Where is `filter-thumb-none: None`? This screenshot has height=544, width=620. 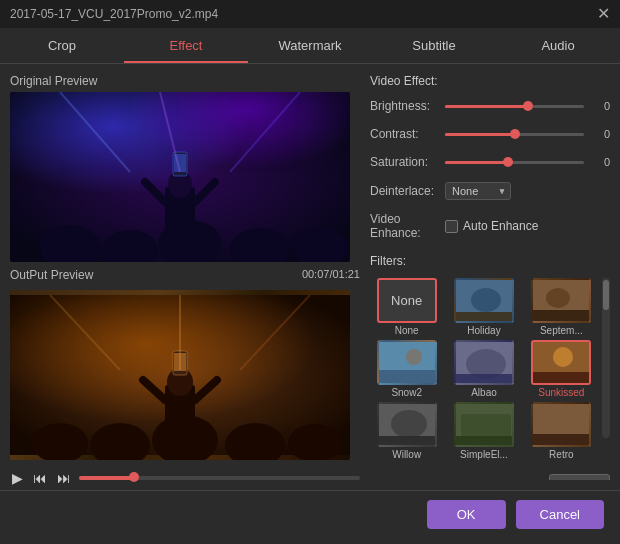
filter-thumb-none: None is located at coordinates (407, 300).